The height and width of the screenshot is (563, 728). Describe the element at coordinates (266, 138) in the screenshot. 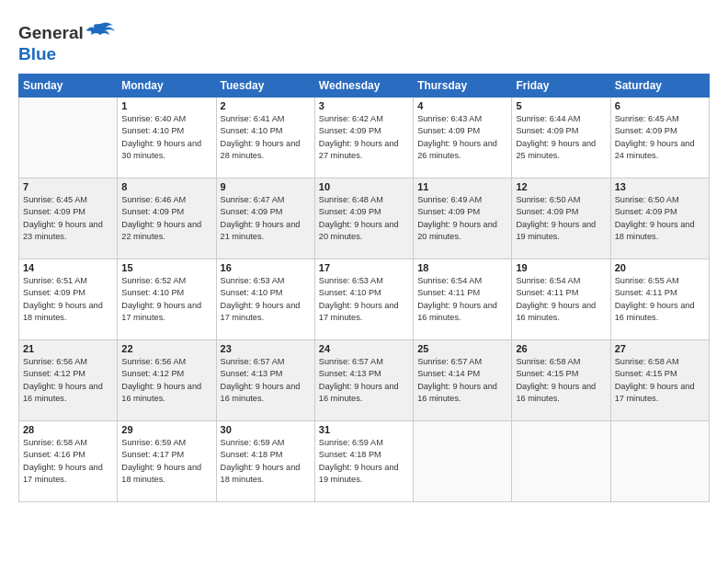

I see `day-info: Sunrise: 6:41 AMSunset: 4:10 PMDaylight:…` at that location.